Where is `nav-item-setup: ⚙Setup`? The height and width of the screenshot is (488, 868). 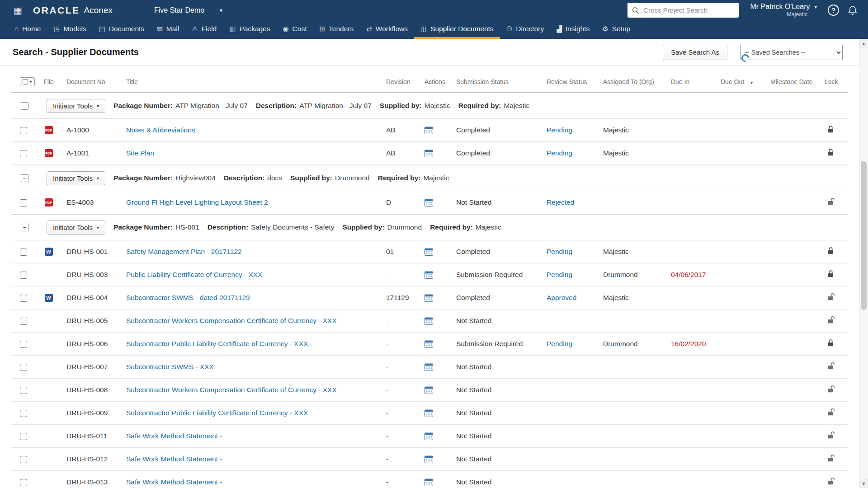
nav-item-setup: ⚙Setup is located at coordinates (616, 30).